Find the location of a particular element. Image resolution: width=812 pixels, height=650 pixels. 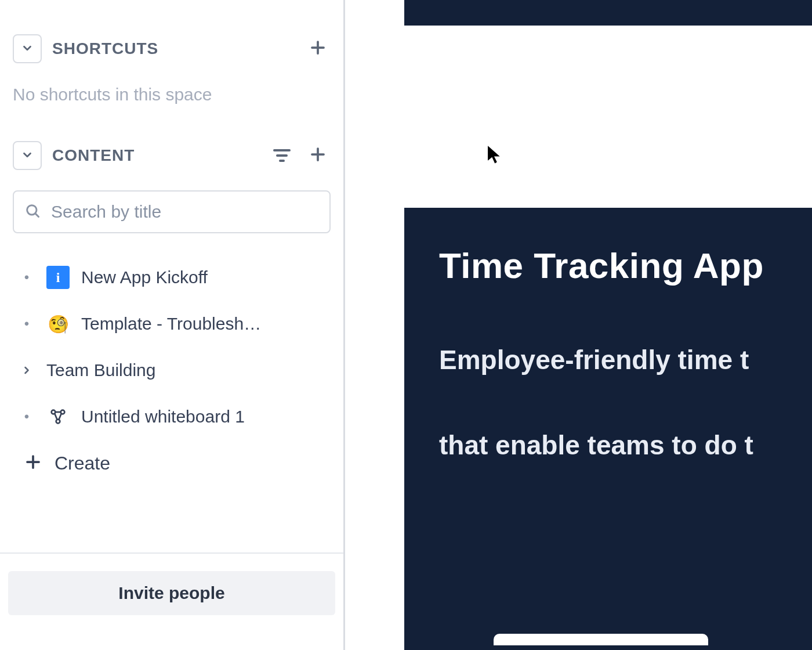

shortcuts-header: SHORTCUTS is located at coordinates (172, 49).